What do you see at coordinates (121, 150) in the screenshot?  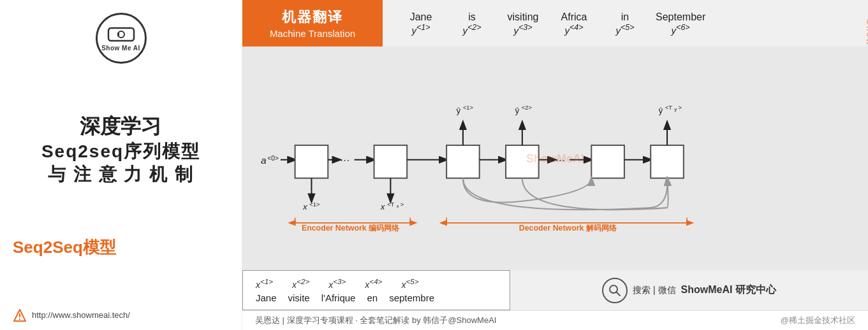 I see `title-block: 深度学习 Seq2seq序列模型 与 注 意 力 机 制` at bounding box center [121, 150].